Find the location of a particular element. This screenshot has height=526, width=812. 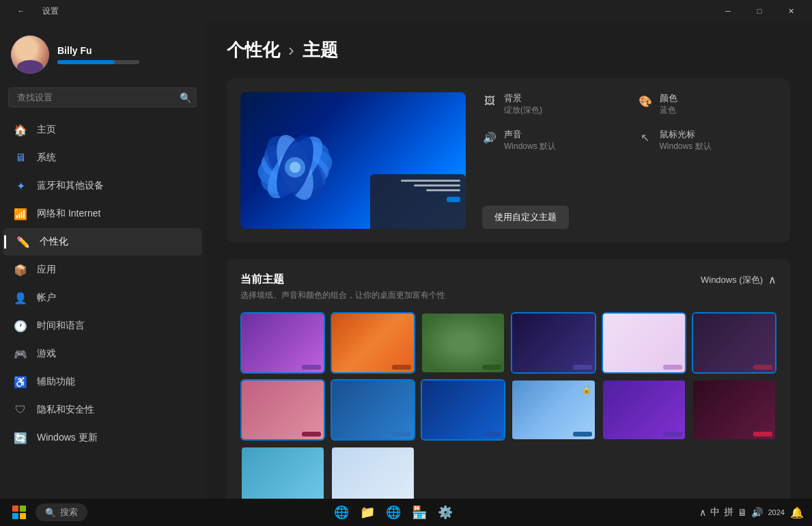

taskbar: 🔍 搜索 🌐 📁 🌐 🏪 ⚙️ ∧ 中 拼 🖥 🔊 2024 🔔 is located at coordinates (406, 512).